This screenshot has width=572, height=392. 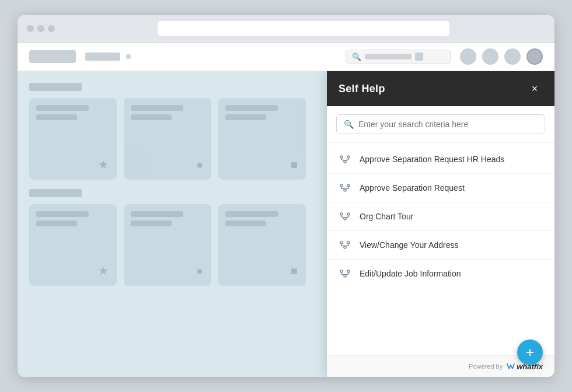 What do you see at coordinates (412, 188) in the screenshot?
I see `panel-item-label-2: Approve Separation Request` at bounding box center [412, 188].